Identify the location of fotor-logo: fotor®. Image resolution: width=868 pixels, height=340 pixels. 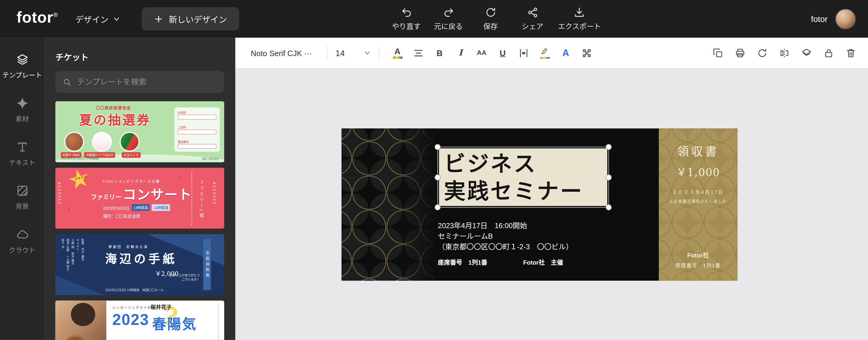
(37, 18).